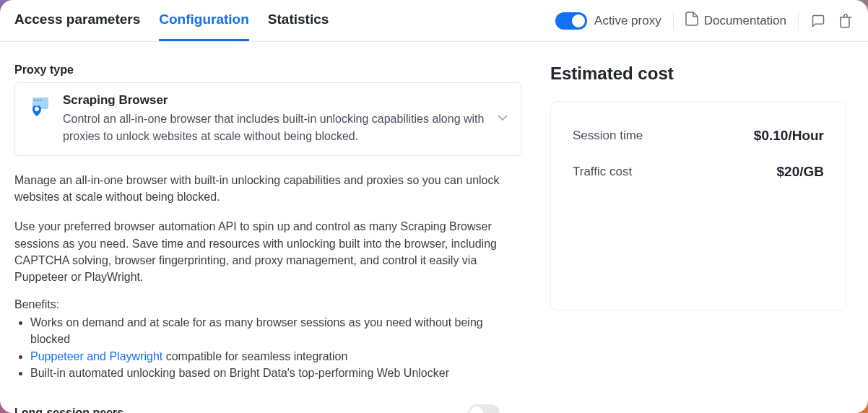  What do you see at coordinates (286, 128) in the screenshot?
I see `proxy-desc: Control an all-in-one browser that inclu…` at bounding box center [286, 128].